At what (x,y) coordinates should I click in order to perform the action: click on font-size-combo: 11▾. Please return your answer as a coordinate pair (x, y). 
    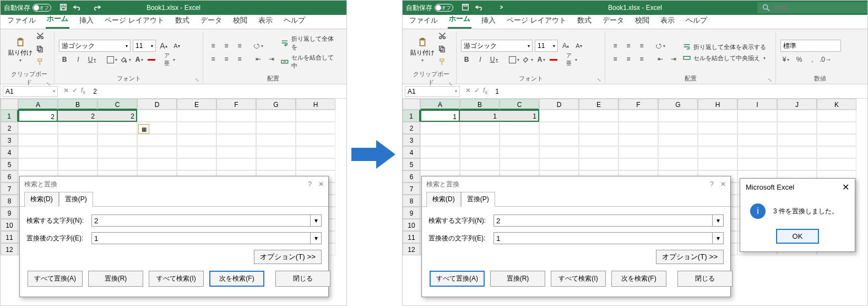
    Looking at the image, I should click on (546, 46).